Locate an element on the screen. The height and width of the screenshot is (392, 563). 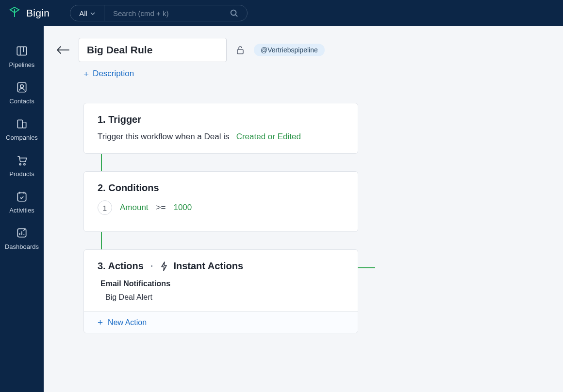
bigin-logo-icon is located at coordinates (15, 13).